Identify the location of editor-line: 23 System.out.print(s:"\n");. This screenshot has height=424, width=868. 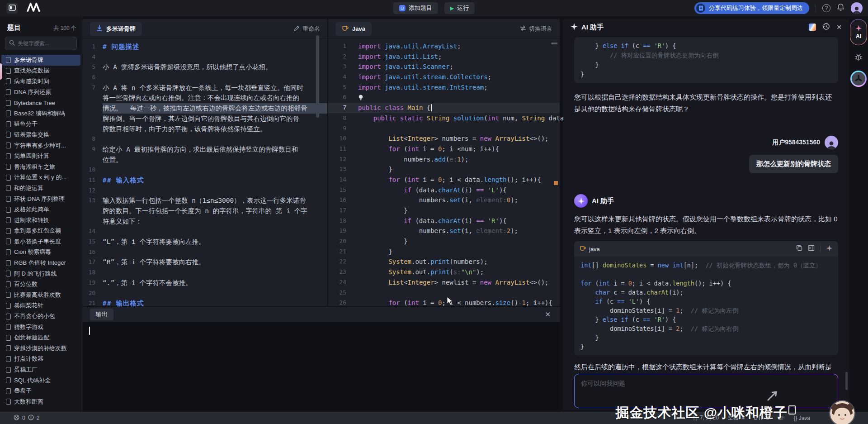
(444, 272).